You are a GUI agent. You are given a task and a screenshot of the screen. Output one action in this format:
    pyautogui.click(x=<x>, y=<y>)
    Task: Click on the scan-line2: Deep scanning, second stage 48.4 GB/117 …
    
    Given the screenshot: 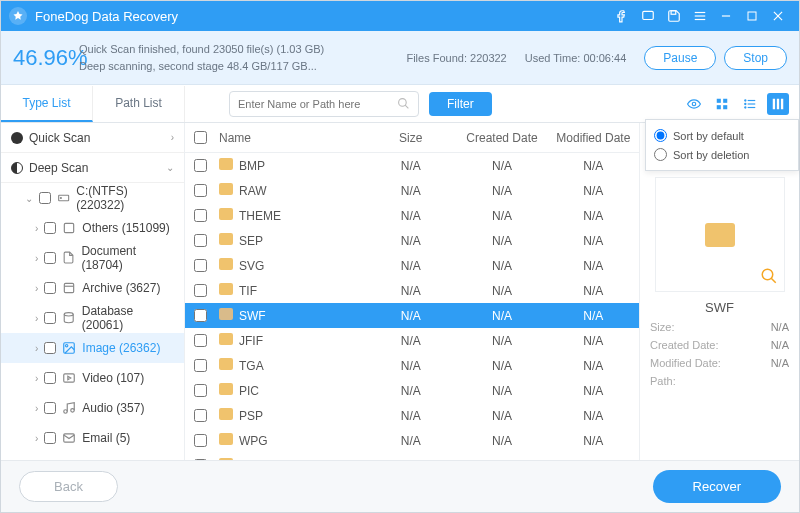 What is the action you would take?
    pyautogui.click(x=242, y=66)
    